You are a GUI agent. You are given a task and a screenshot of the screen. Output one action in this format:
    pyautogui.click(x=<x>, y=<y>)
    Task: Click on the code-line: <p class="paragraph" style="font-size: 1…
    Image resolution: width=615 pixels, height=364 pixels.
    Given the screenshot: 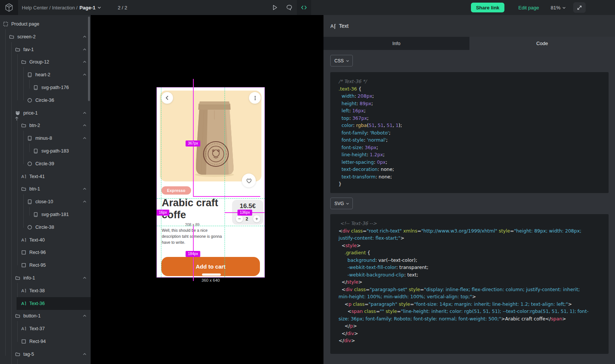 What is the action you would take?
    pyautogui.click(x=469, y=304)
    